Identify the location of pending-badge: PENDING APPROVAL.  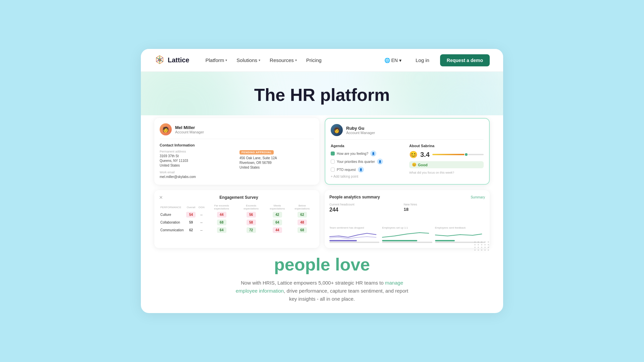
(257, 152).